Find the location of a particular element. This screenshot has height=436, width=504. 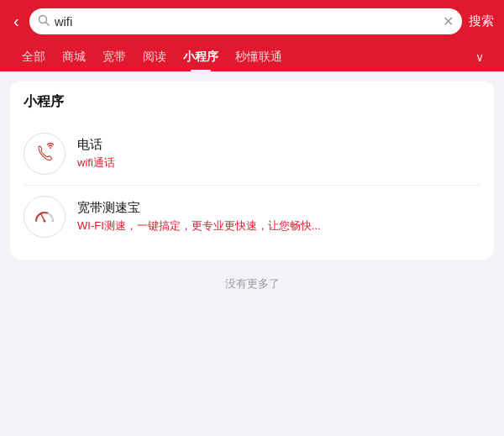

item-info-speed: 宽带测速宝 WI-FI测速，一键搞定，更专业更快速，让您畅快... is located at coordinates (279, 217).